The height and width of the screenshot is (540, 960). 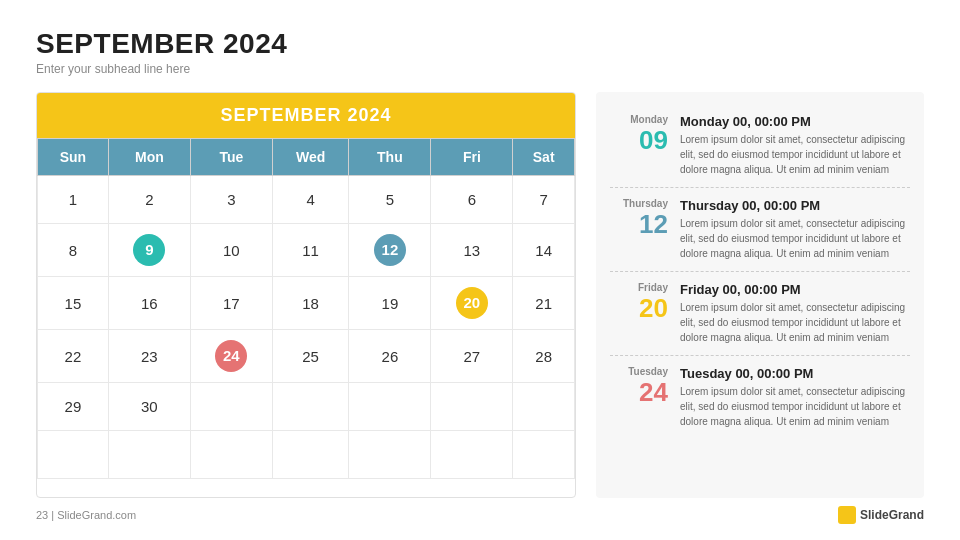 What do you see at coordinates (760, 314) in the screenshot?
I see `event-item: Friday 20 Friday 00, 00:00 PM Lorem ipsu…` at bounding box center [760, 314].